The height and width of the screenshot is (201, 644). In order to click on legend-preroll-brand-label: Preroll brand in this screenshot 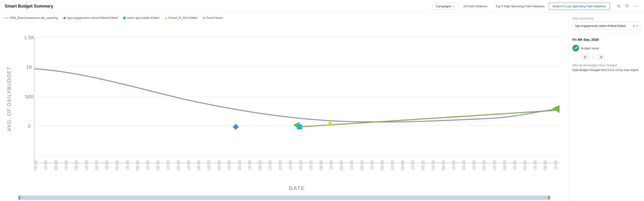, I will do `click(214, 18)`.